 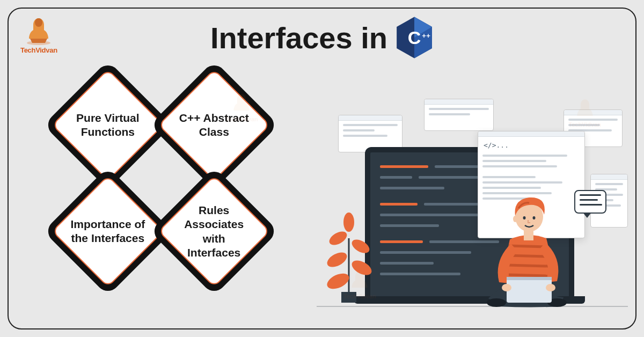 What do you see at coordinates (322, 38) in the screenshot?
I see `page-title: Interfaces in C + +` at bounding box center [322, 38].